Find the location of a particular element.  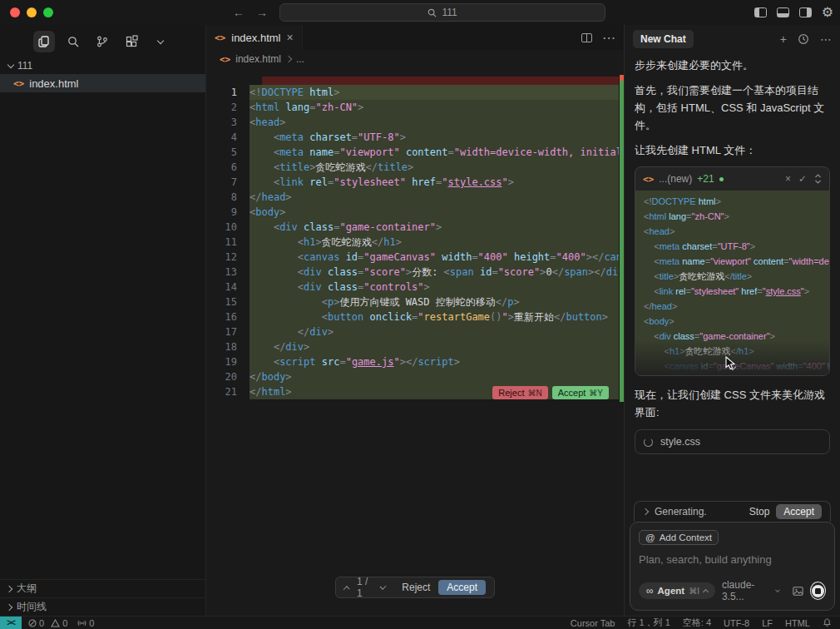

maximize-window-button is located at coordinates (48, 12).